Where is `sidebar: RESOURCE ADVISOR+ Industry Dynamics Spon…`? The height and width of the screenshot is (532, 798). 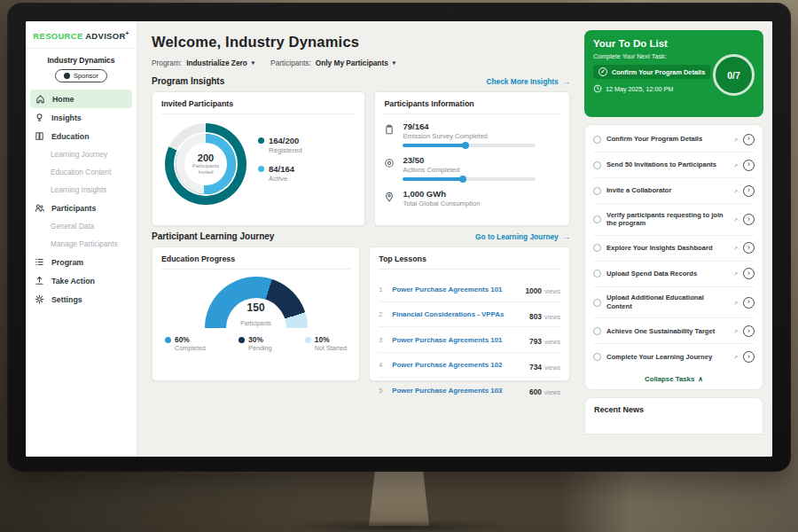
sidebar: RESOURCE ADVISOR+ Industry Dynamics Spon… is located at coordinates (82, 239).